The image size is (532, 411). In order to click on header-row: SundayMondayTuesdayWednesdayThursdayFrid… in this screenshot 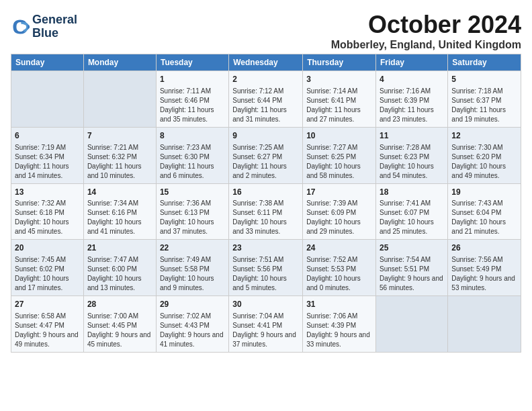, I will do `click(266, 63)`.